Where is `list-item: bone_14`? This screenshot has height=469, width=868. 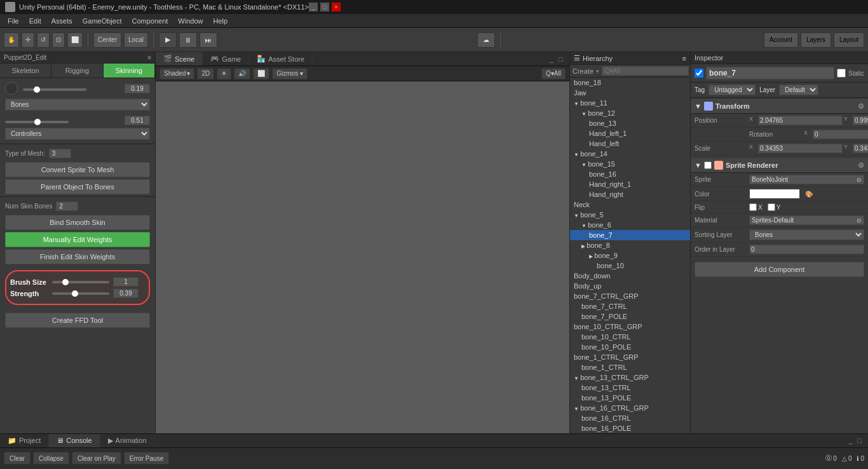 list-item: bone_14 is located at coordinates (630, 154).